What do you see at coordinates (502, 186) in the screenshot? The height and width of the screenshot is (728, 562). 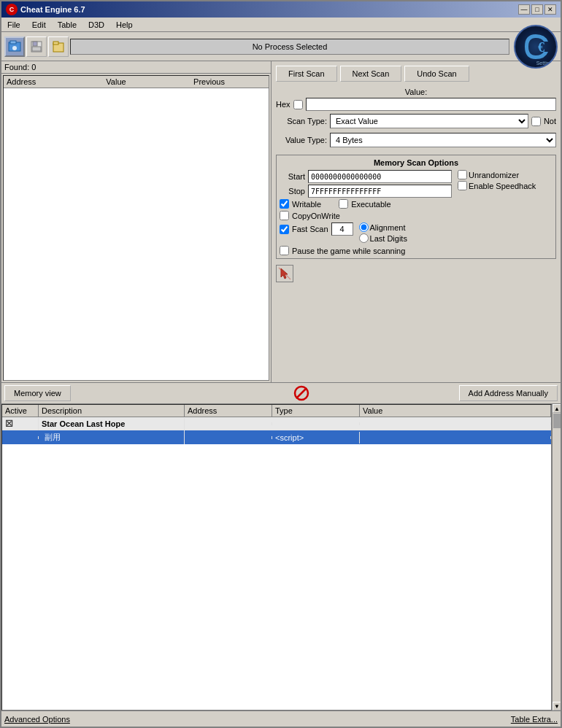 I see `speedhack-label: Enable Speedhack` at bounding box center [502, 186].